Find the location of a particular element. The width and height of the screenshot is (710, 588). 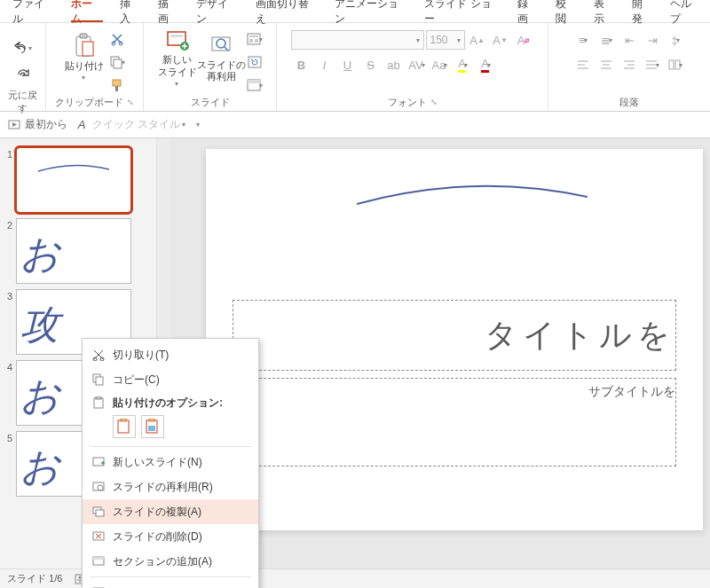

ctx-separator is located at coordinates (170, 576).